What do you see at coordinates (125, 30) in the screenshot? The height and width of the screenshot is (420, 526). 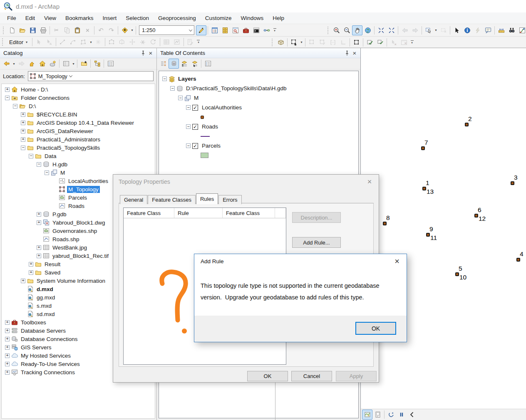 I see `add-data-icon` at bounding box center [125, 30].